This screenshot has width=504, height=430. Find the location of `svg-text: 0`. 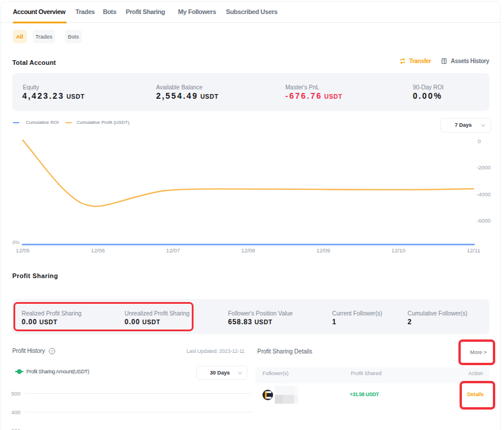

svg-text: 0 is located at coordinates (479, 141).